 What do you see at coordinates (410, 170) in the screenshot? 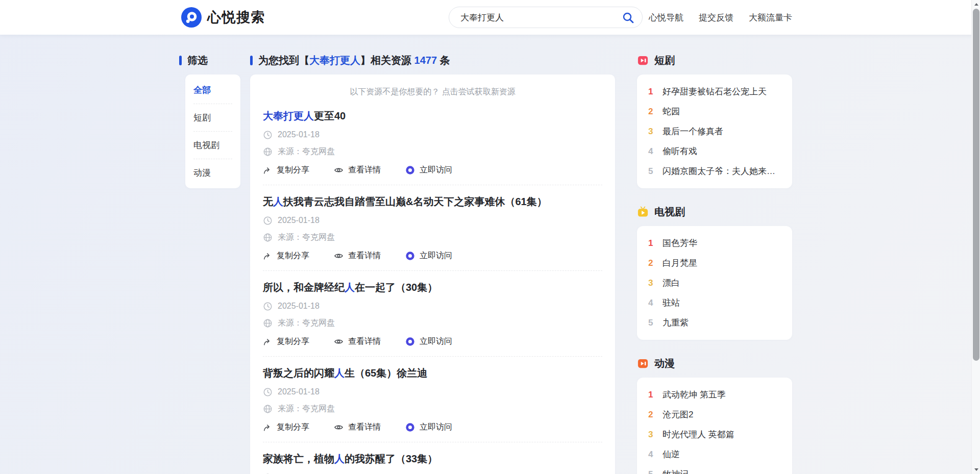
I see `quark-disk-icon` at bounding box center [410, 170].